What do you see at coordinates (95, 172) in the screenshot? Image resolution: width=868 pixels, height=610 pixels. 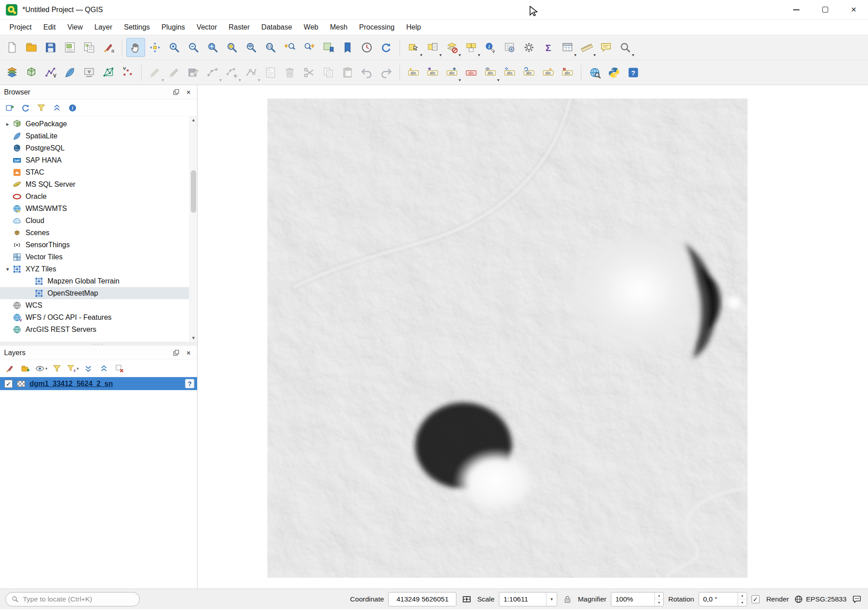 I see `browser-item-stac: STAC` at bounding box center [95, 172].